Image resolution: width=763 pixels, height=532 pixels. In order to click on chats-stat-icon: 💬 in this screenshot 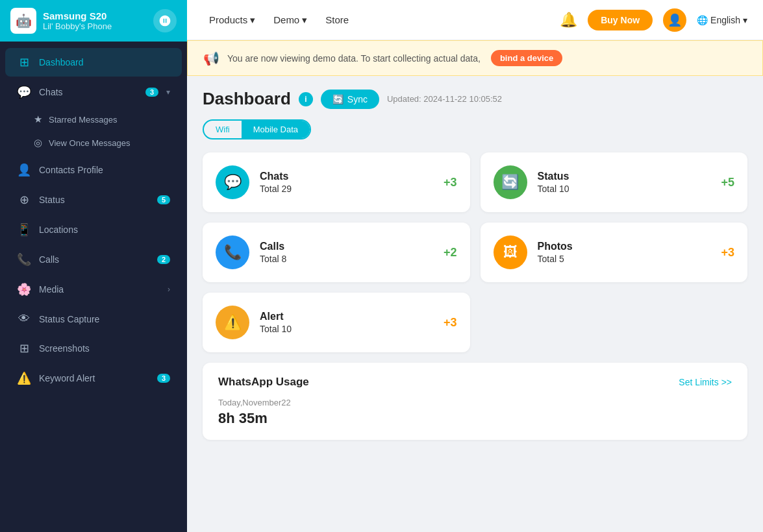, I will do `click(232, 182)`.